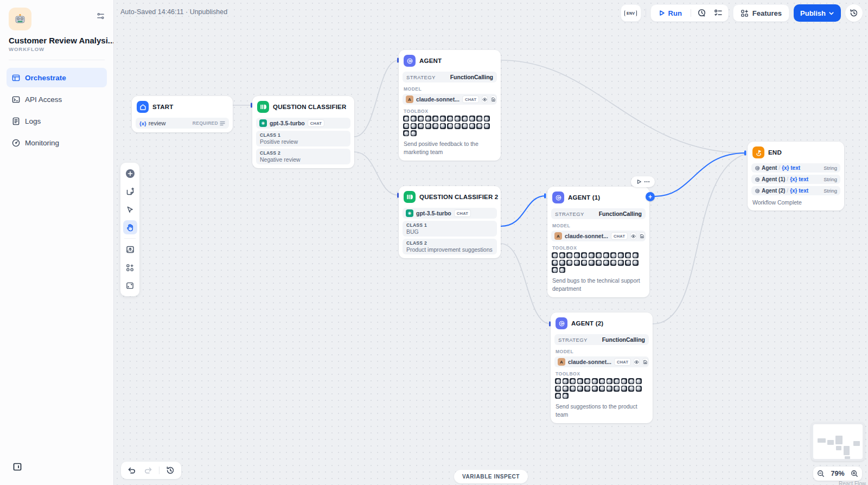  I want to click on publish-button: Publish, so click(817, 13).